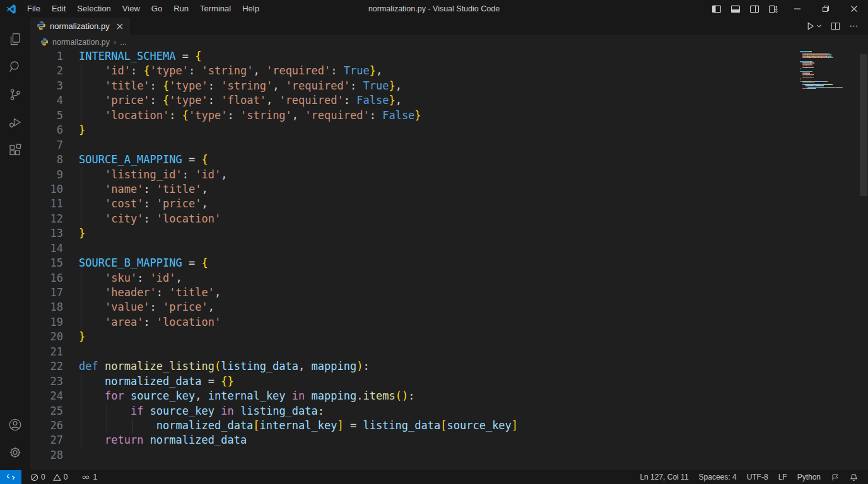 This screenshot has width=868, height=484. What do you see at coordinates (47, 263) in the screenshot?
I see `line-number: 15` at bounding box center [47, 263].